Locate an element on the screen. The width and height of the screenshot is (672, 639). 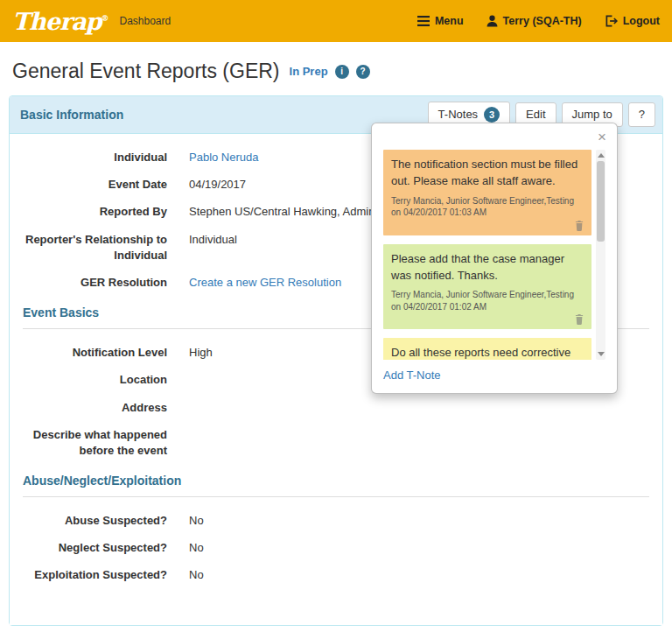
scrollbar-down-arrow is located at coordinates (601, 354).